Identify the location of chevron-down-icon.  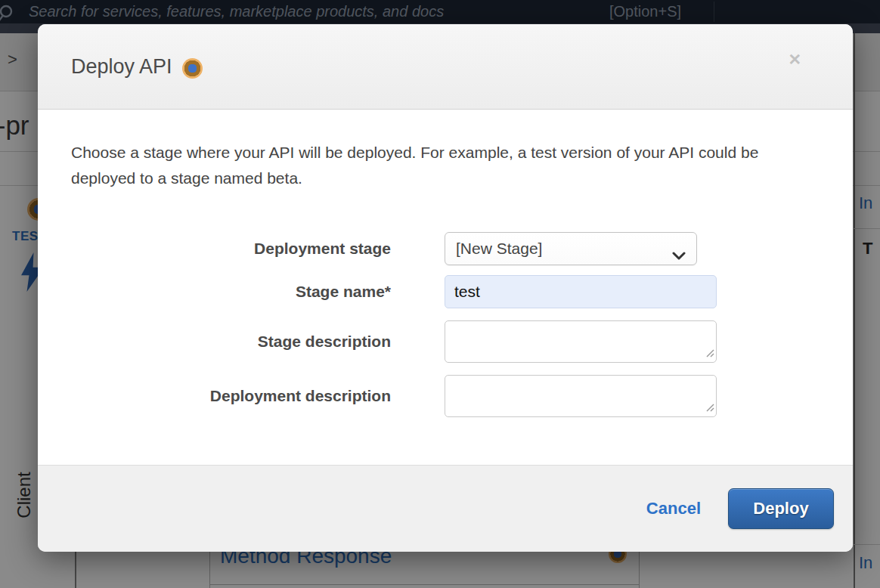
(679, 255).